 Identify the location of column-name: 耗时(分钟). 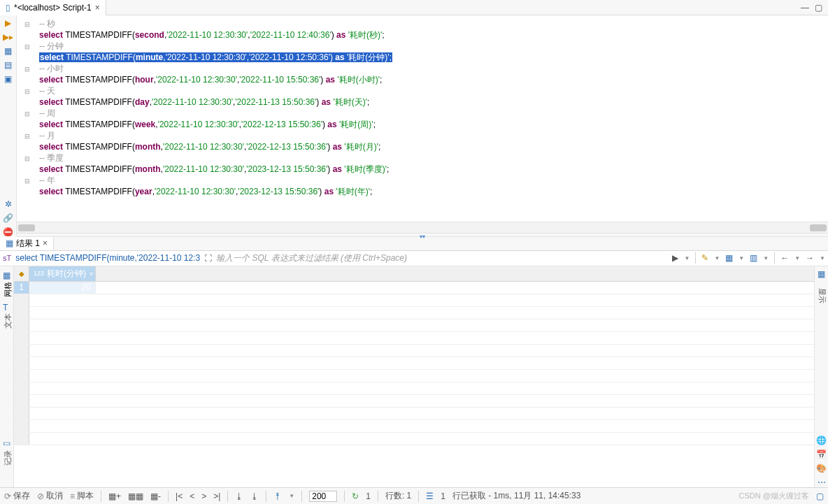
(66, 274).